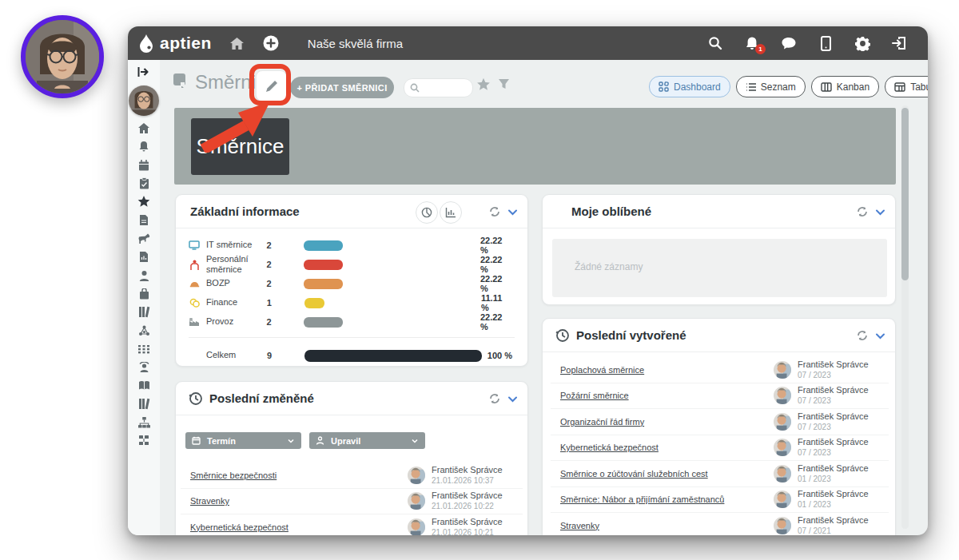 Image resolution: width=959 pixels, height=560 pixels. Describe the element at coordinates (846, 86) in the screenshot. I see `view-kanban-button: Kanban` at that location.